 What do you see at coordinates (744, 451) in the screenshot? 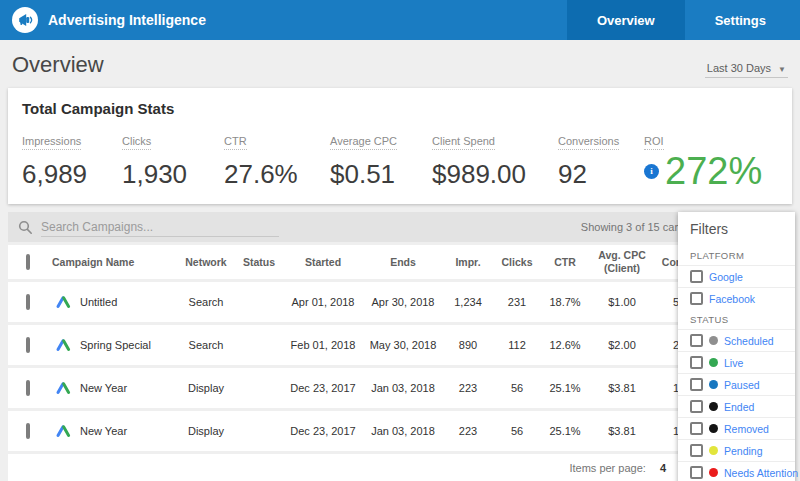
I see `filter-option-label: Pending` at bounding box center [744, 451].